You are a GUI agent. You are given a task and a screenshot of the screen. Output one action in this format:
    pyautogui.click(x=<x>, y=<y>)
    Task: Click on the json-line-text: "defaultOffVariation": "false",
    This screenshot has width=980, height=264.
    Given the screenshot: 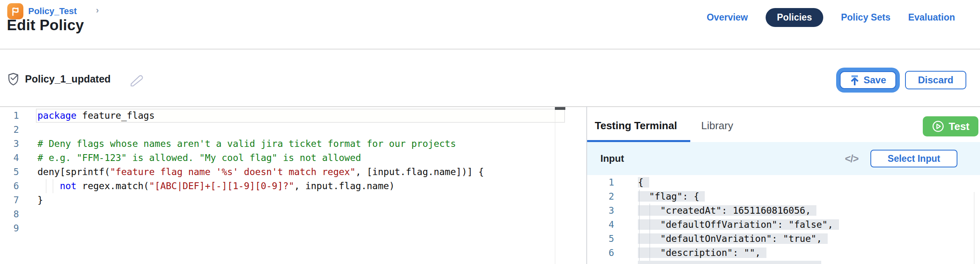 What is the action you would take?
    pyautogui.click(x=727, y=225)
    